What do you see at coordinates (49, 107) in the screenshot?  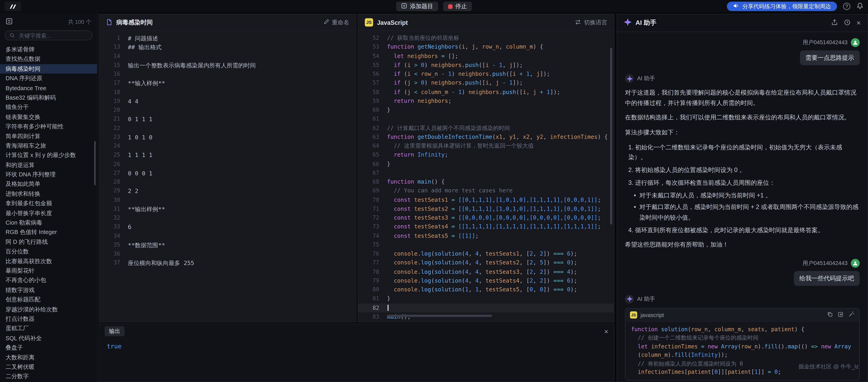 I see `sidebar-item: 猫鱼分干` at bounding box center [49, 107].